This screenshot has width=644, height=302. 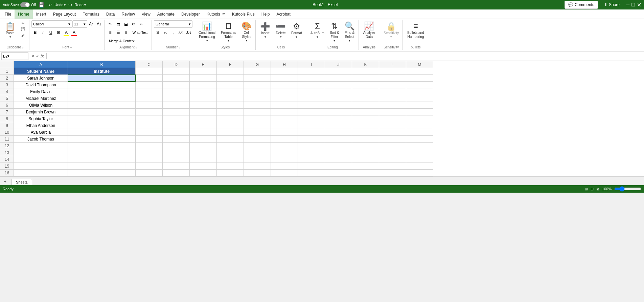 What do you see at coordinates (312, 126) in the screenshot?
I see `cell-i9` at bounding box center [312, 126].